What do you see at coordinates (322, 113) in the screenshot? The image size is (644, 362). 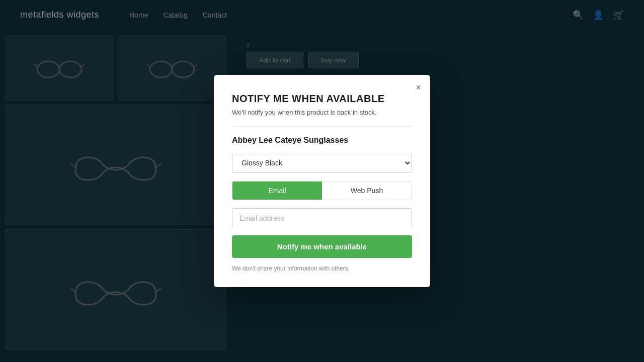 I see `modal-subtitle: We'll notify you when this product is ba…` at bounding box center [322, 113].